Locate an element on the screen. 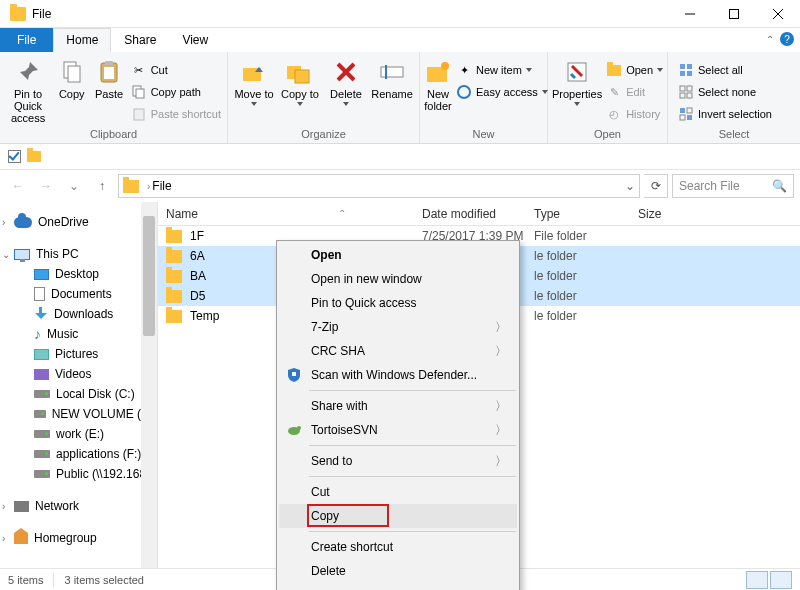  sidebar-item-network: ›Network is located at coordinates (78, 506).